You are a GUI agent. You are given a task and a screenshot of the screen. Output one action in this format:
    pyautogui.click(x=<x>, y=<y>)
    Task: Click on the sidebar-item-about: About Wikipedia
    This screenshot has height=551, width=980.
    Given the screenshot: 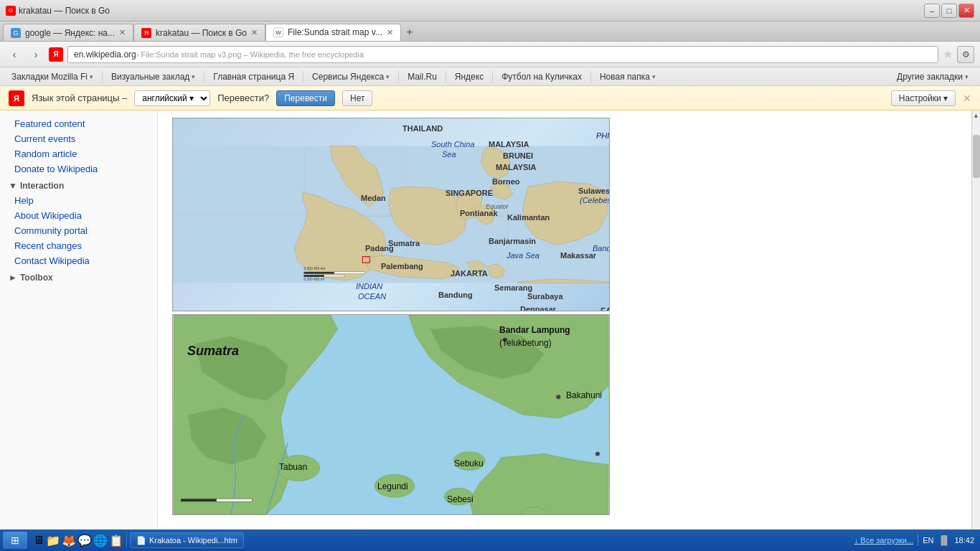 What is the action you would take?
    pyautogui.click(x=79, y=215)
    